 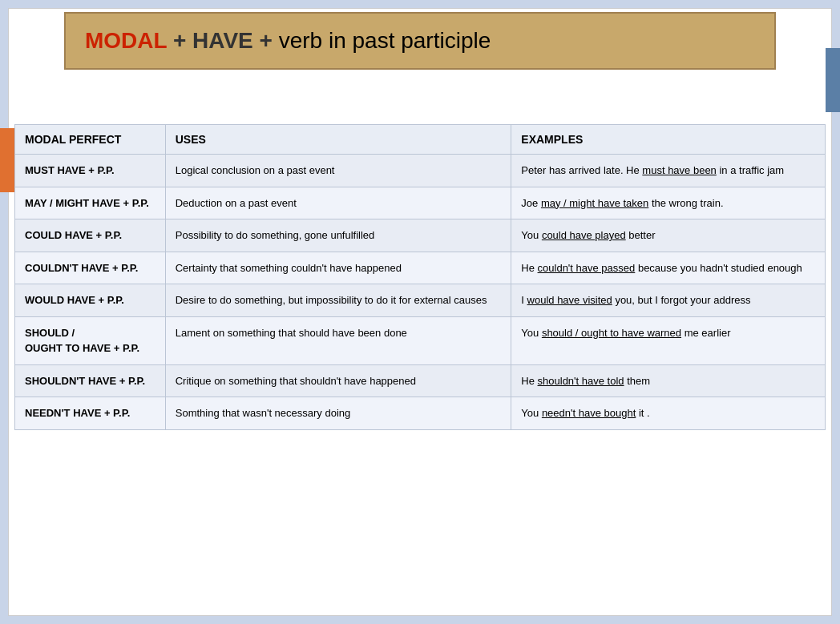 I want to click on title-box: MODAL + HAVE + verb in past participle, so click(x=420, y=41).